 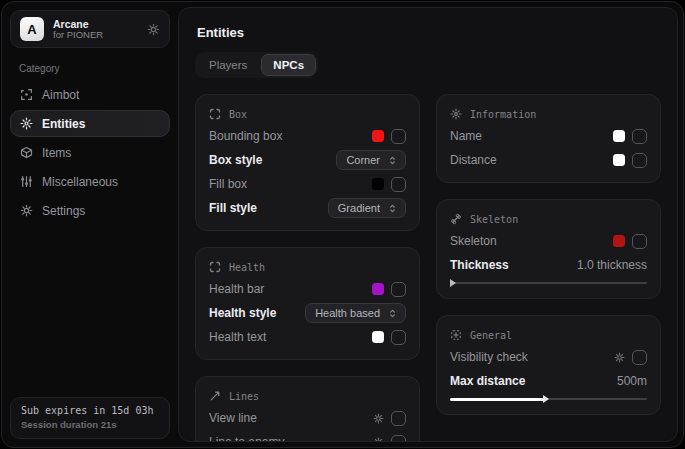 What do you see at coordinates (548, 160) in the screenshot?
I see `setting-row-distance: Distance` at bounding box center [548, 160].